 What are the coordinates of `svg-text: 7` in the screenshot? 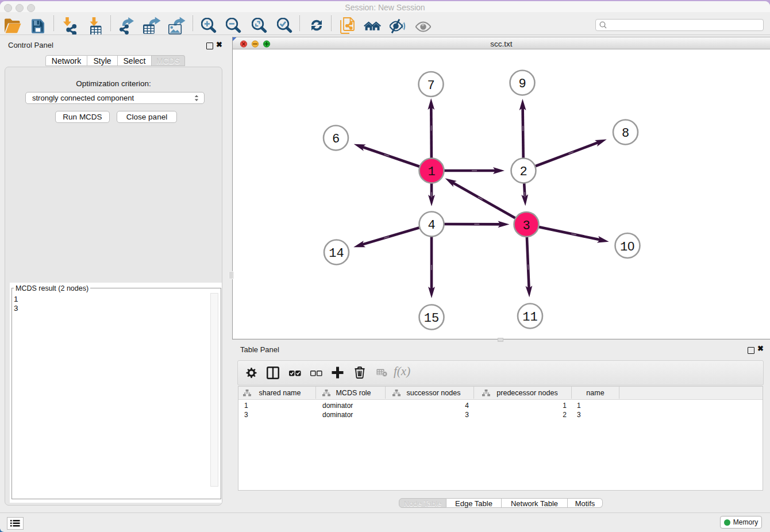 It's located at (431, 86).